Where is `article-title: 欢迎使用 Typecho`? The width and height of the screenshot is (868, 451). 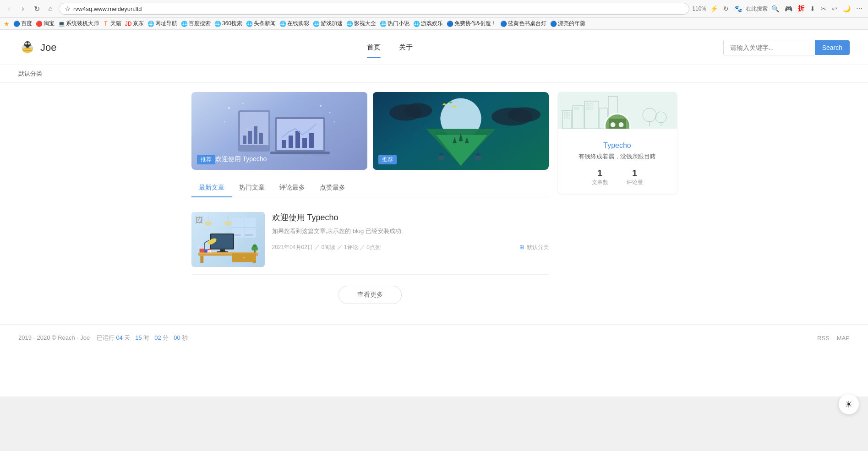
article-title: 欢迎使用 Typecho is located at coordinates (410, 217).